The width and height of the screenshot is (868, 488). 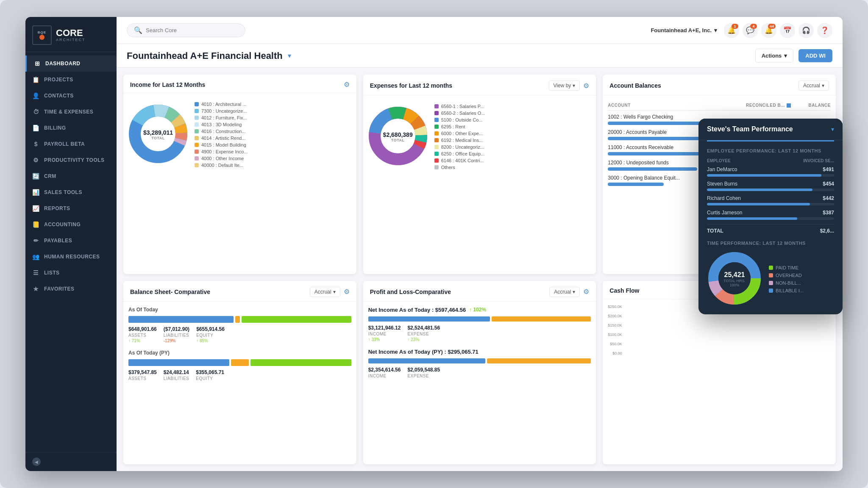 I want to click on team-legend-dot, so click(x=771, y=268).